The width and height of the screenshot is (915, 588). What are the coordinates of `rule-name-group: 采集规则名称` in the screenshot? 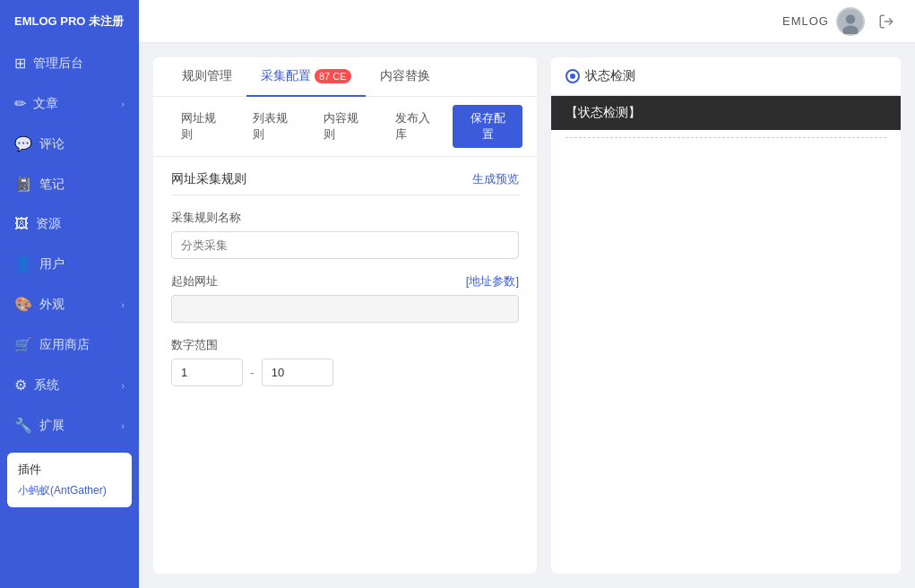 It's located at (345, 235).